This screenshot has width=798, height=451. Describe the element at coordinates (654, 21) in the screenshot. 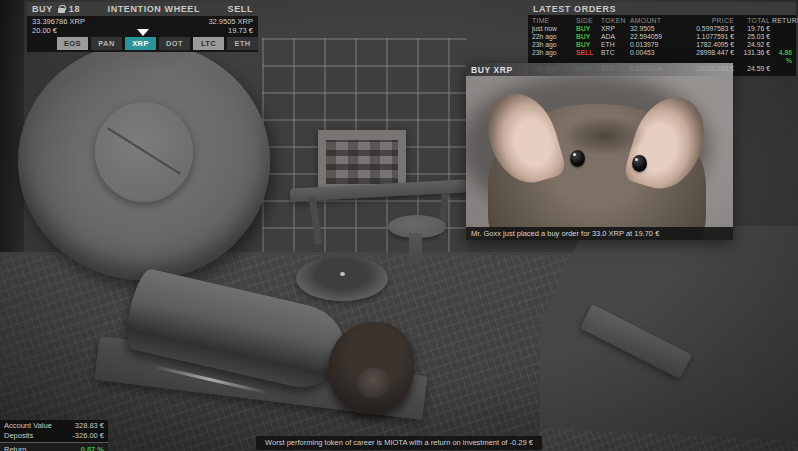

I see `col-amount: AMOUNT` at that location.